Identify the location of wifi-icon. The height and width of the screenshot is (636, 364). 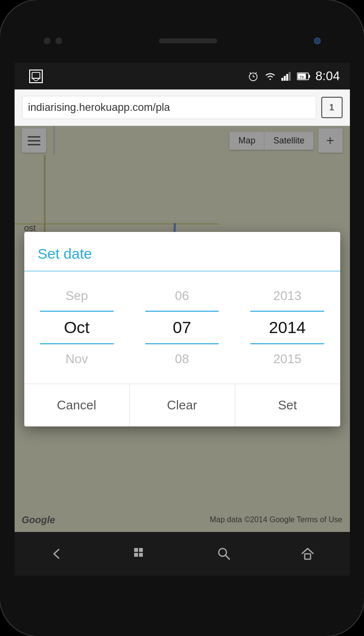
(270, 76).